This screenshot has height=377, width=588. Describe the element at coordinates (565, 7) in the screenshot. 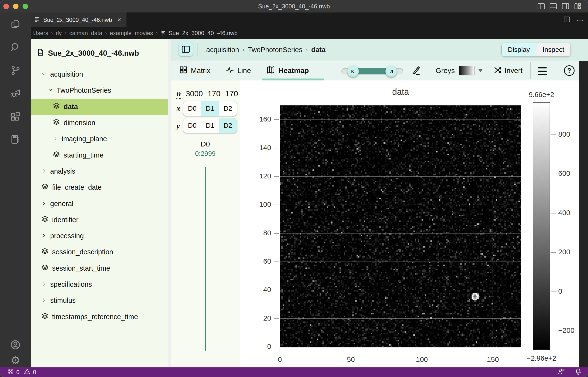

I see `toggle-right-panel-icon` at that location.